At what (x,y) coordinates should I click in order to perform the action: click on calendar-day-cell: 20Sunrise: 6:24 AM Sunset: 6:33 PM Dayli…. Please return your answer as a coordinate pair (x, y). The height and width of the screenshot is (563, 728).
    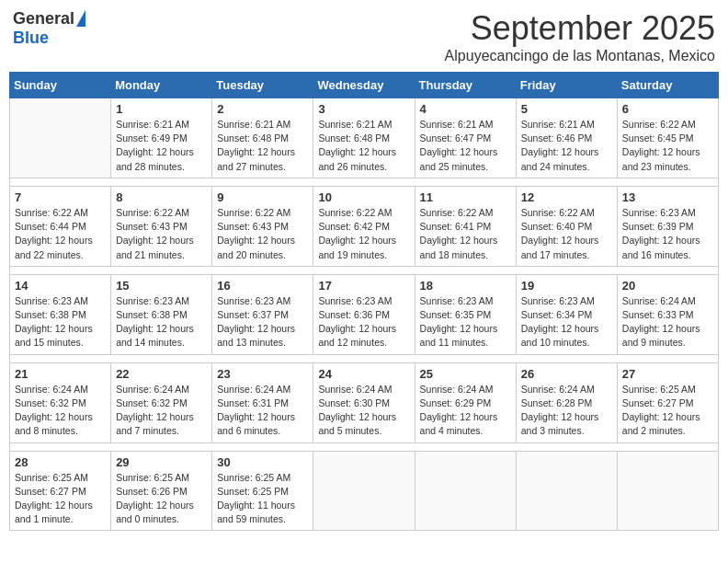
    Looking at the image, I should click on (667, 315).